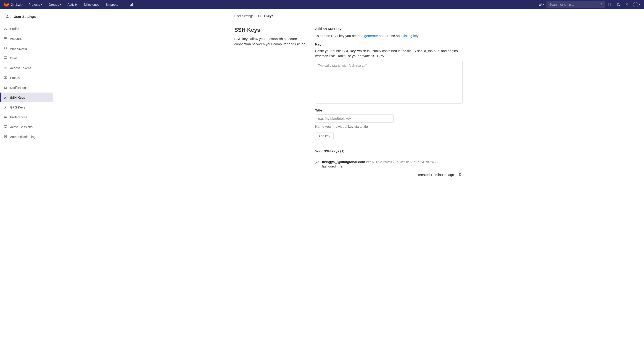 The height and width of the screenshot is (340, 644). What do you see at coordinates (36, 5) in the screenshot?
I see `nav-projects: Projects▾` at bounding box center [36, 5].